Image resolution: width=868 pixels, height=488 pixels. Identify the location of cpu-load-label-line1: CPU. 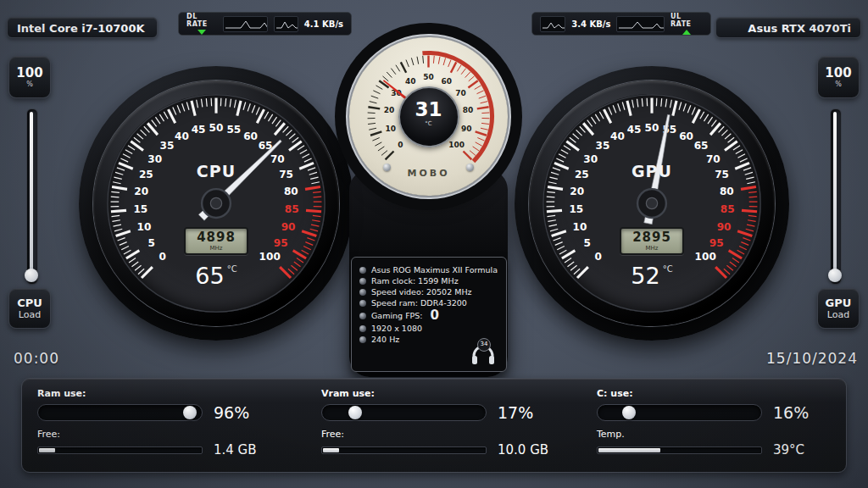
(30, 303).